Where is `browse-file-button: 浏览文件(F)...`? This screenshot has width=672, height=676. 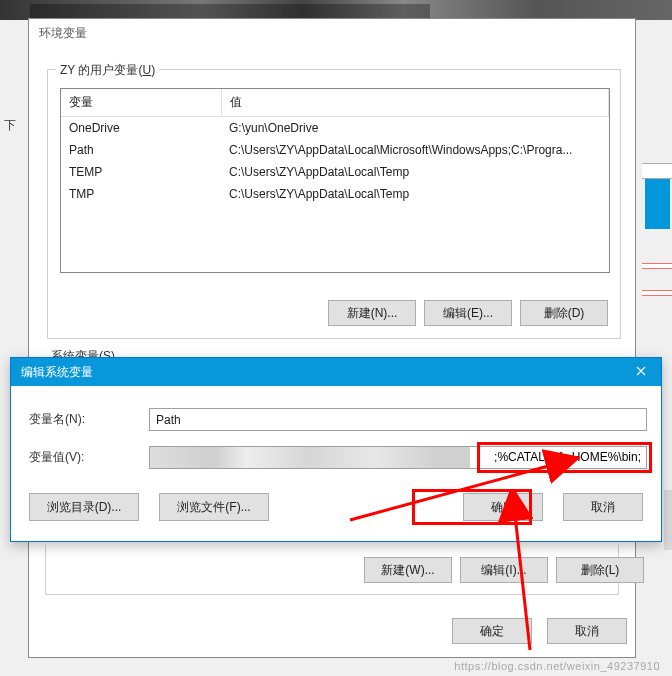 browse-file-button: 浏览文件(F)... is located at coordinates (214, 507).